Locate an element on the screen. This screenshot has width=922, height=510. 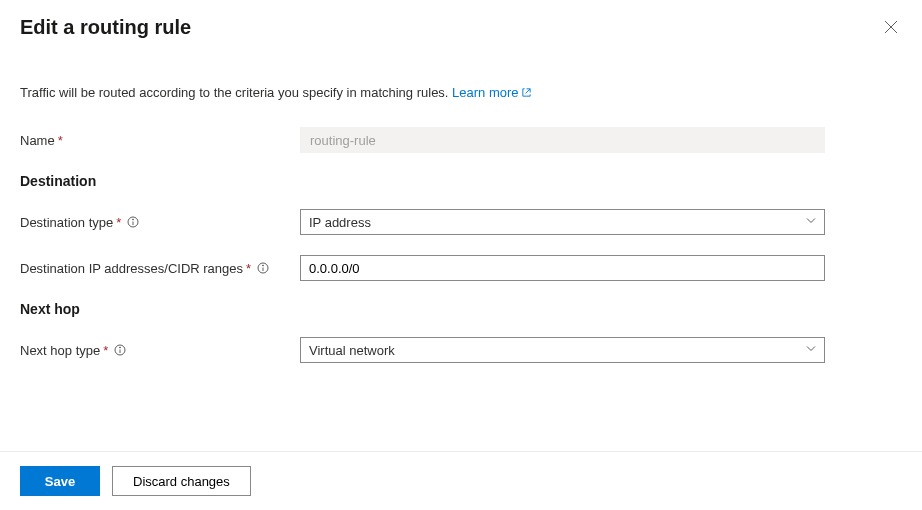
description-body: Traffic will be routed according to the … is located at coordinates (236, 92).